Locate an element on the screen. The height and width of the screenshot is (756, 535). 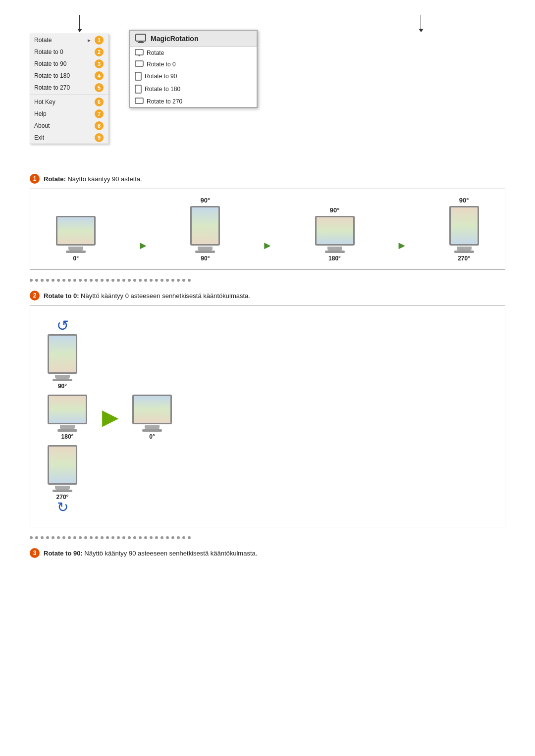
screen-tall-left is located at coordinates (62, 354).